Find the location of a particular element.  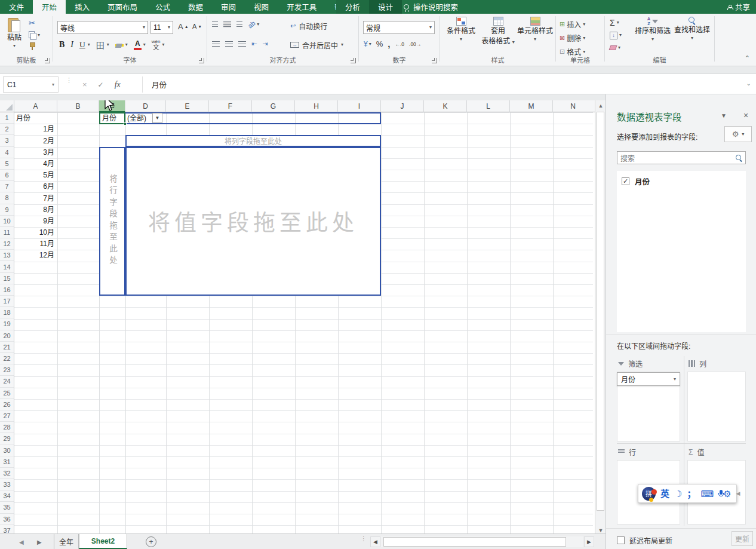

clear-button: ▾ is located at coordinates (616, 48).